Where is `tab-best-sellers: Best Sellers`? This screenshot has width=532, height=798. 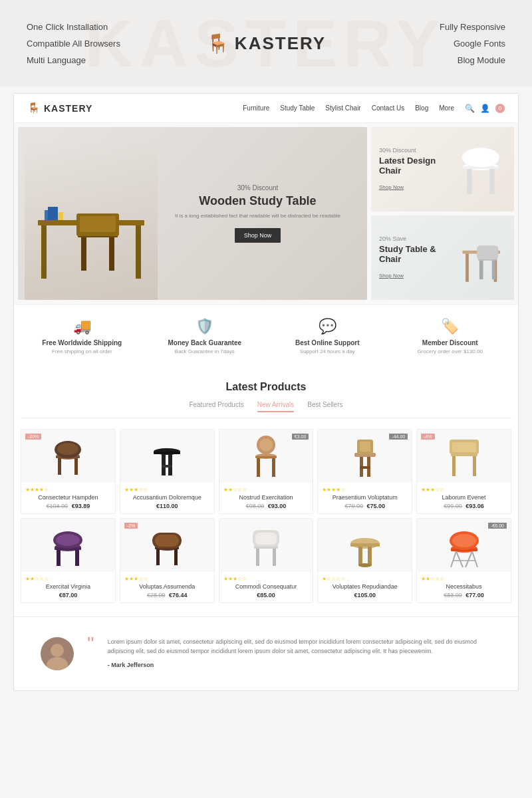
tab-best-sellers: Best Sellers is located at coordinates (325, 407).